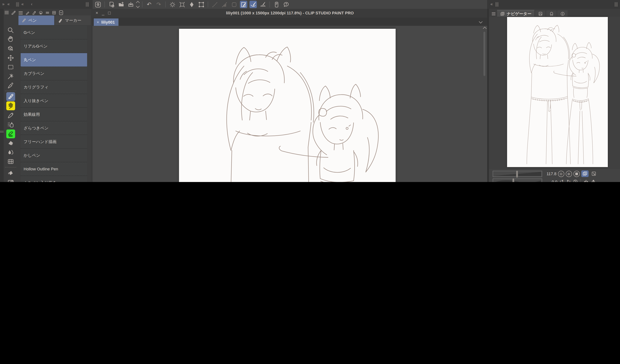 The width and height of the screenshot is (620, 364). What do you see at coordinates (561, 174) in the screenshot?
I see `nav-zoom-out-icon: ⊖` at bounding box center [561, 174].